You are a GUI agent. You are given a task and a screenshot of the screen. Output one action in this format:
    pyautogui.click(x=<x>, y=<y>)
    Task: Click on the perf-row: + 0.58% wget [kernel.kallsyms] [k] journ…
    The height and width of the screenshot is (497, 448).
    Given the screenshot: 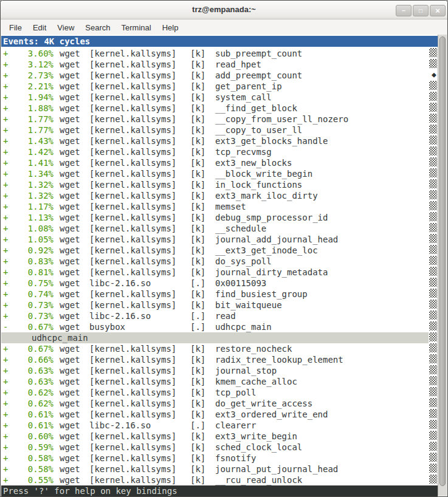 What is the action you would take?
    pyautogui.click(x=219, y=469)
    